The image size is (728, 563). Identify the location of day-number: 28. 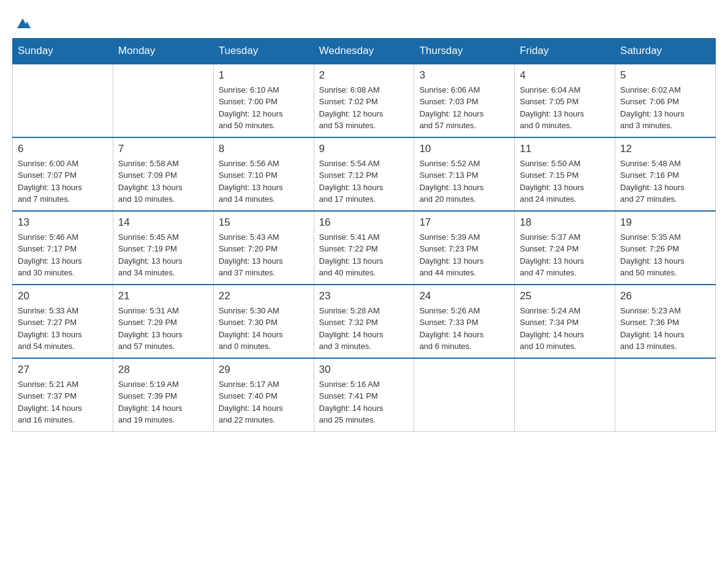
(163, 370).